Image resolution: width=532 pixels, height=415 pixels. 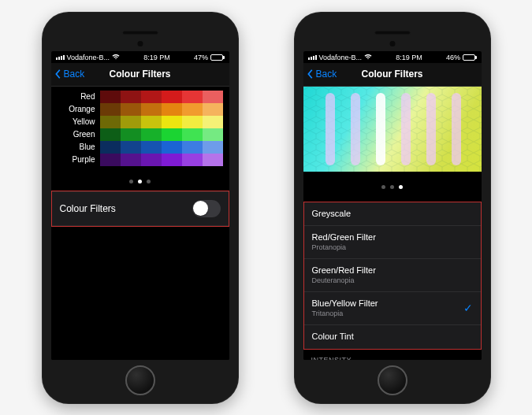 I want to click on filter-option: Colour Tint, so click(x=392, y=337).